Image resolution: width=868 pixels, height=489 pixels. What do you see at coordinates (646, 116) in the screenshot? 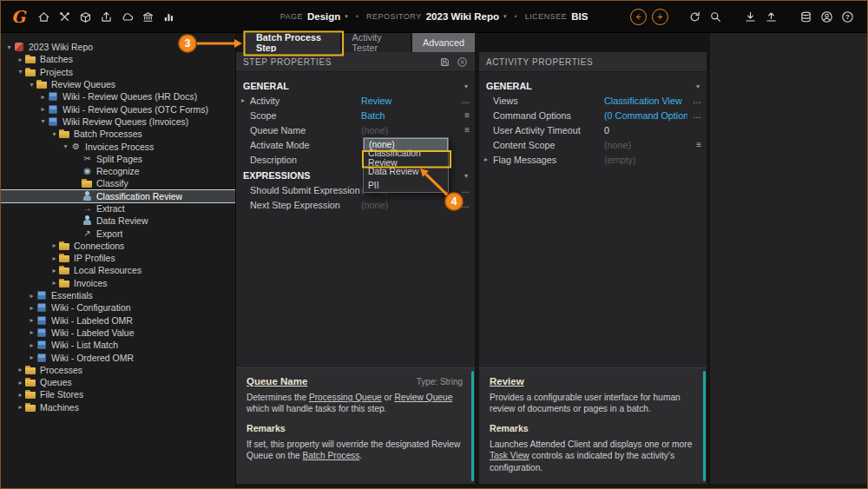
I see `property-value: (0 Command Options)` at bounding box center [646, 116].